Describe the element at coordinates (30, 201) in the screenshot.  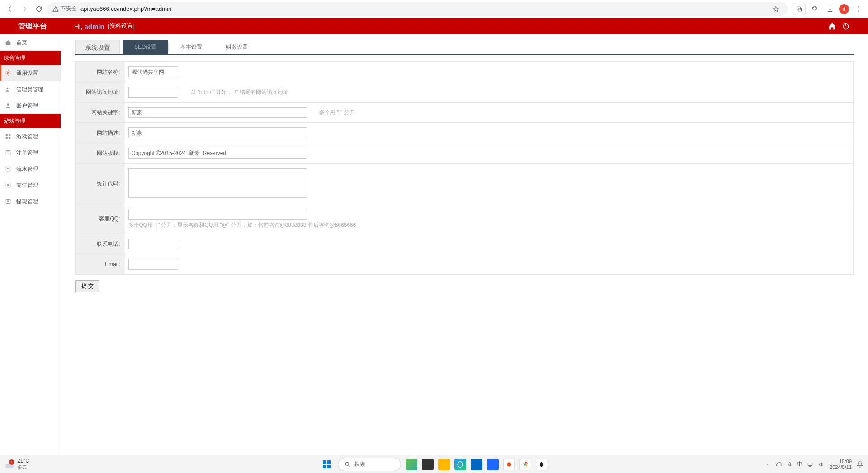
I see `sidebar-item-withdraw: 提现管理` at that location.